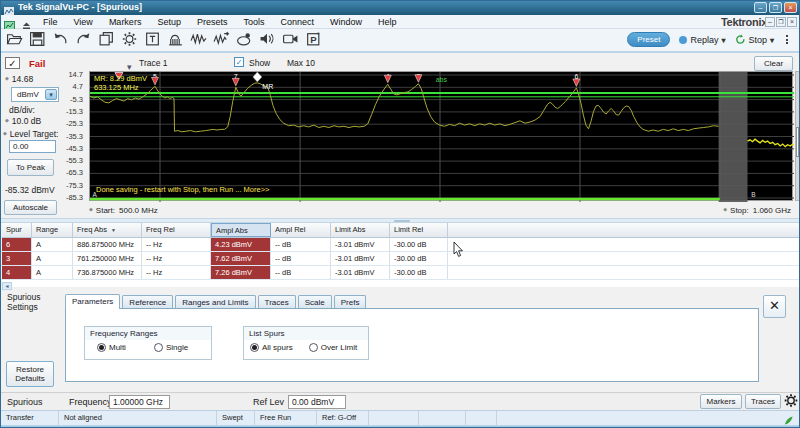 The height and width of the screenshot is (428, 800). What do you see at coordinates (400, 418) in the screenshot?
I see `status-bar: TransferNot alignedSweptFree RunRef: G-O…` at bounding box center [400, 418].